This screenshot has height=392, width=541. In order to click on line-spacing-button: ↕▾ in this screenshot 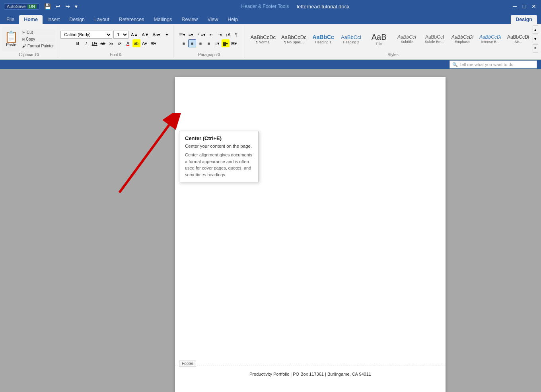, I will do `click(217, 43)`.